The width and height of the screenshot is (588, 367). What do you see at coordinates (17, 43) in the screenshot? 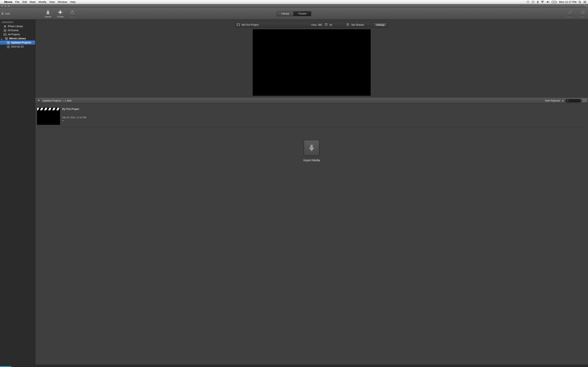
I see `sidebar-item-updated-projects: Updated Projects` at bounding box center [17, 43].